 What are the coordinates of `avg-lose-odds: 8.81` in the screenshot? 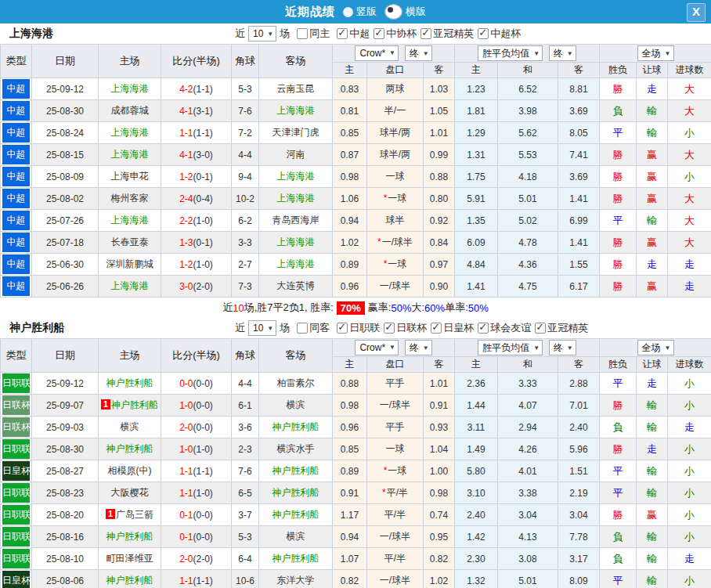 It's located at (579, 89).